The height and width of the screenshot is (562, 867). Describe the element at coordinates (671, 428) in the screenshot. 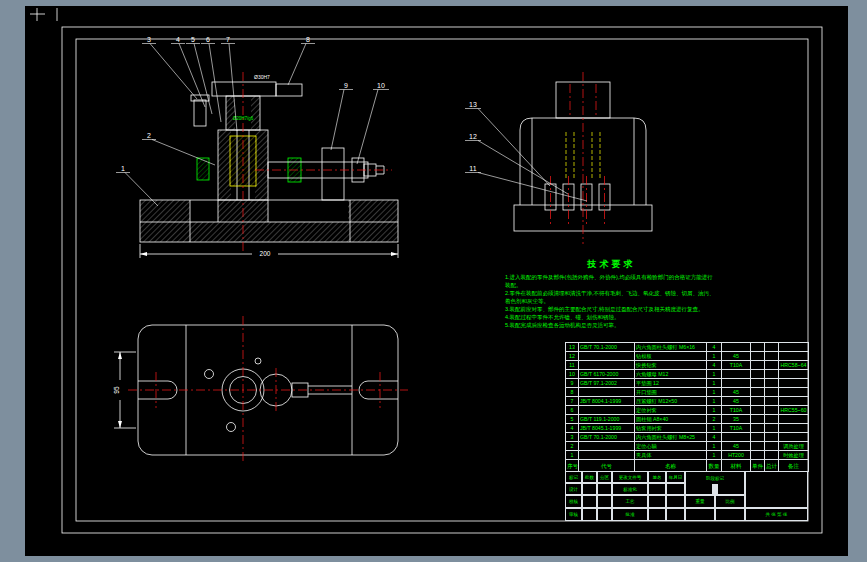

I see `bom-cell-name: 钻套用衬套` at that location.